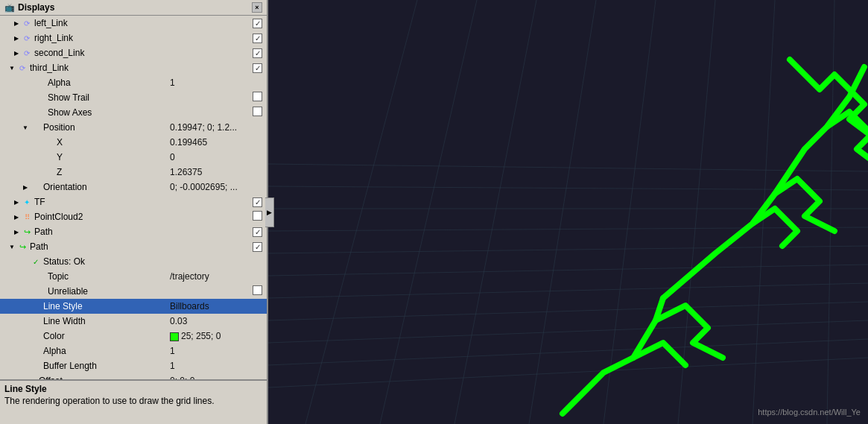 This screenshot has width=868, height=424. Describe the element at coordinates (133, 247) in the screenshot. I see `tree-row-path2: ▼↪Path` at that location.